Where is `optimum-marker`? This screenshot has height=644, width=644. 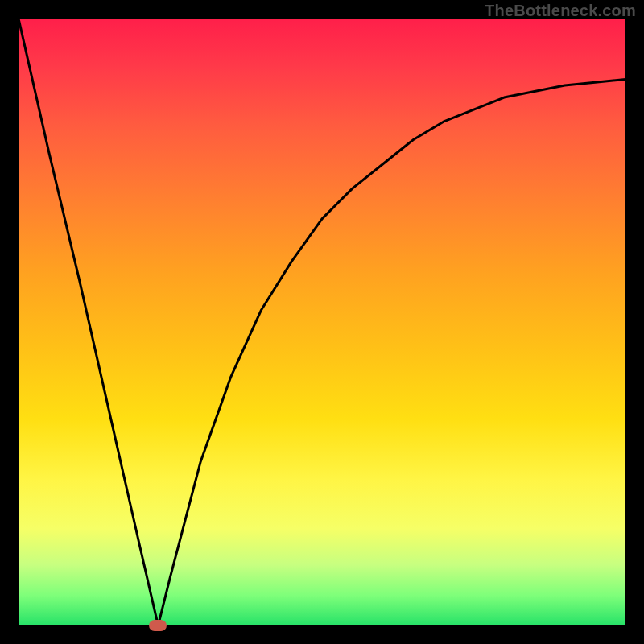
optimum-marker is located at coordinates (158, 625).